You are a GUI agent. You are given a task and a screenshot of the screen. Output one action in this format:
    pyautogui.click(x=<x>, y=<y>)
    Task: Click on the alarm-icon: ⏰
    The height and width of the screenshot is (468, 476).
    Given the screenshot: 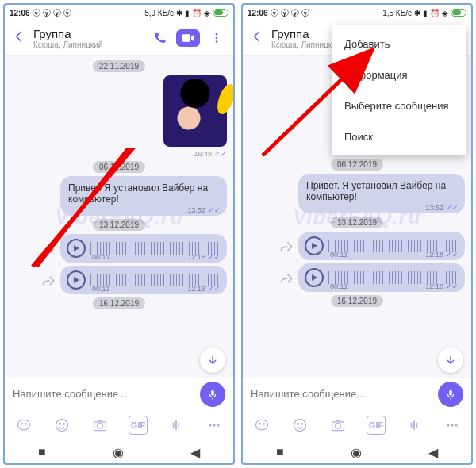 What is the action you would take?
    pyautogui.click(x=435, y=13)
    